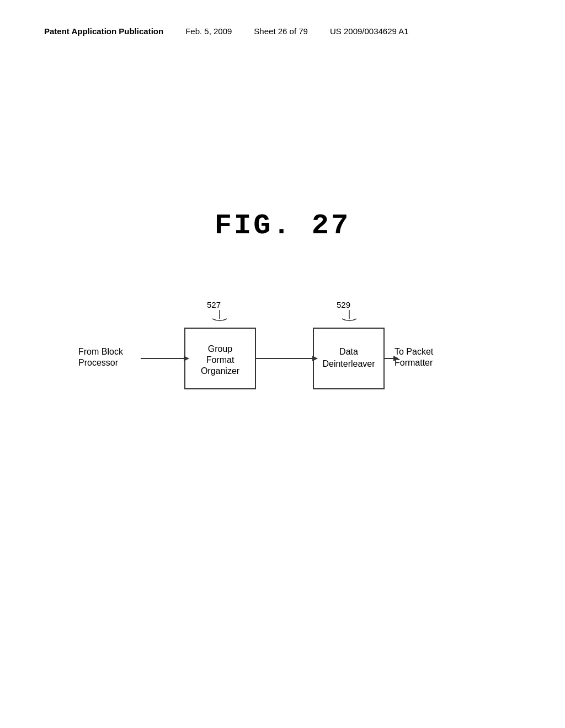  Describe the element at coordinates (349, 352) in the screenshot. I see `box-529-text-line1: Data` at that location.